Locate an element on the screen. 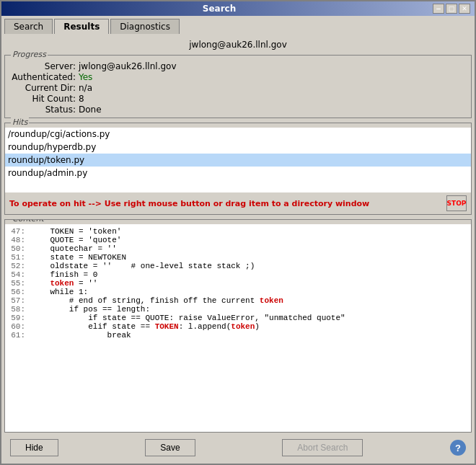  progress-label: Progress is located at coordinates (29, 55).